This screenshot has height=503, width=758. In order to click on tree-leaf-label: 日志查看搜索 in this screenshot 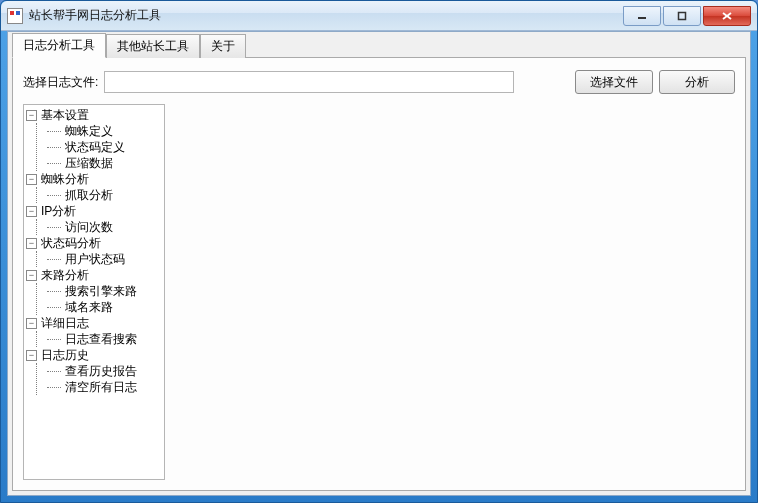, I will do `click(101, 340)`.